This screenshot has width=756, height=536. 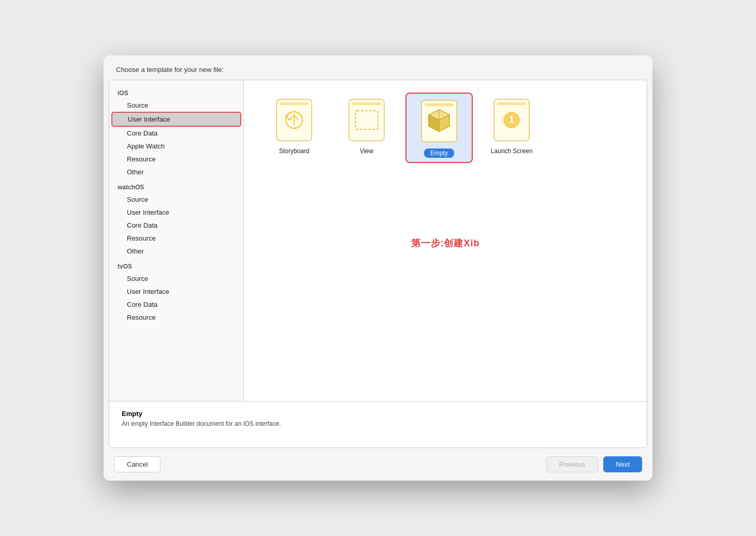 I want to click on view-icon, so click(x=367, y=120).